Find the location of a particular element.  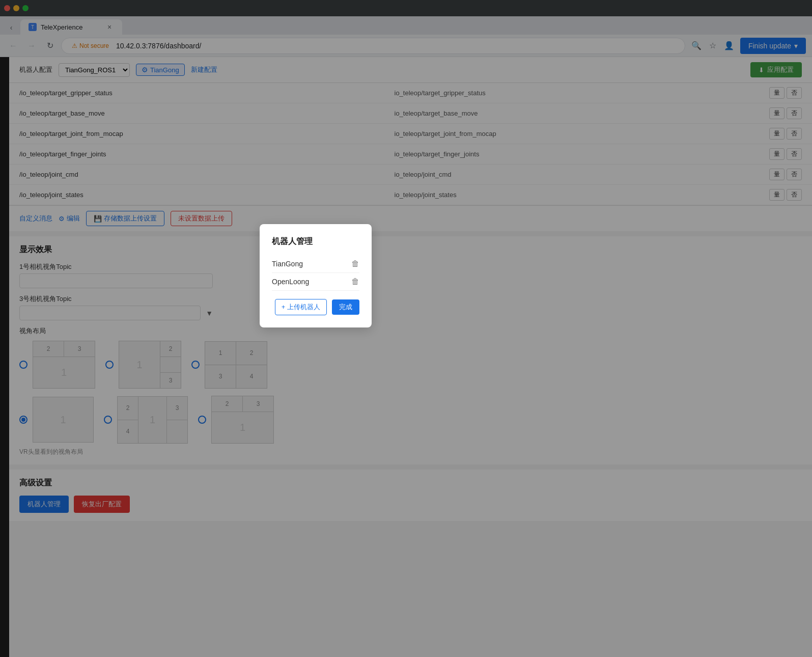

delete-tiangong-btn: 🗑 is located at coordinates (355, 264).